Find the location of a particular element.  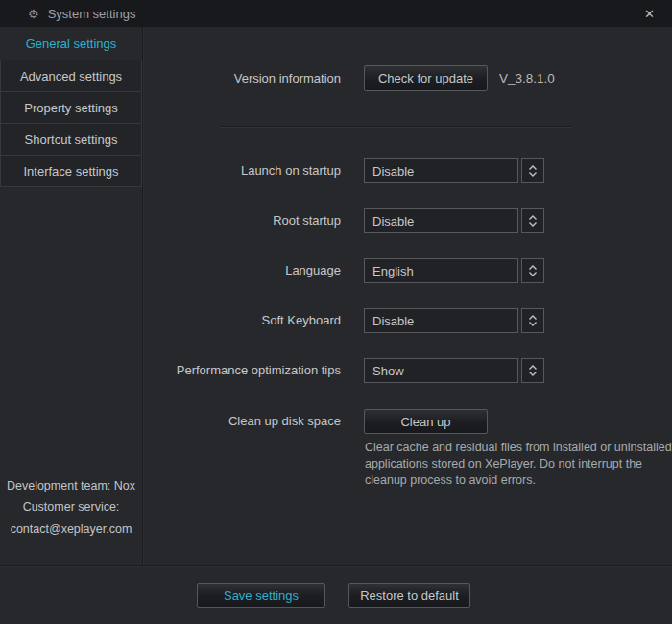

setting-label: Root startup is located at coordinates (248, 221).